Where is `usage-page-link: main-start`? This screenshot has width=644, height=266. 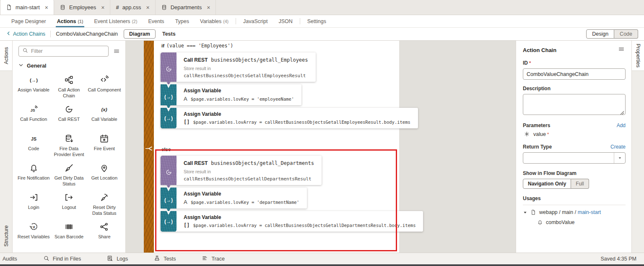 usage-page-link: main-start is located at coordinates (589, 212).